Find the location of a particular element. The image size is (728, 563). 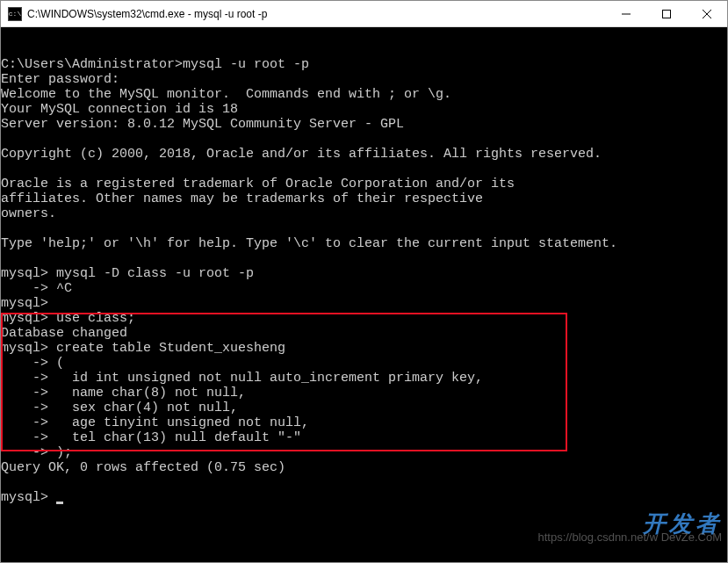

maximize-button is located at coordinates (667, 14).